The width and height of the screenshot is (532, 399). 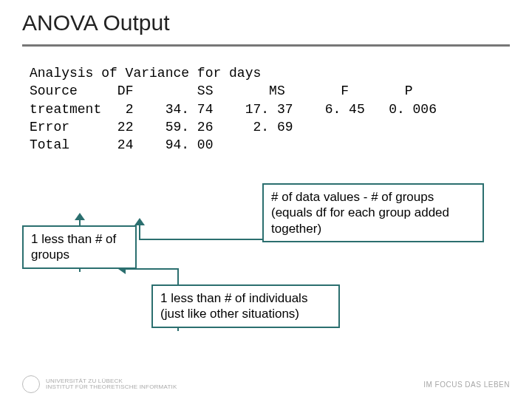 I want to click on row0-ms: 17. 37, so click(x=269, y=109).